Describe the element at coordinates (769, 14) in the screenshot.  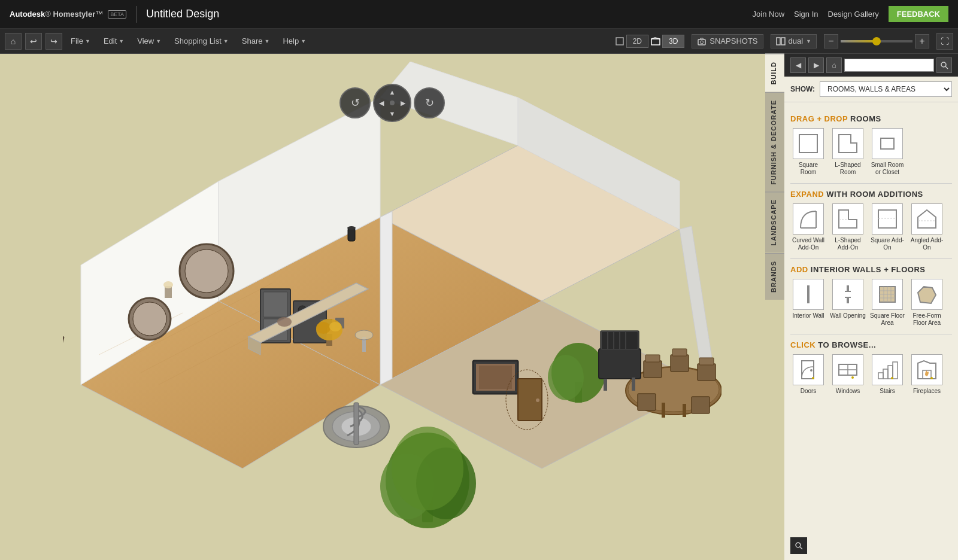
I see `join-now-link: Join Now` at that location.